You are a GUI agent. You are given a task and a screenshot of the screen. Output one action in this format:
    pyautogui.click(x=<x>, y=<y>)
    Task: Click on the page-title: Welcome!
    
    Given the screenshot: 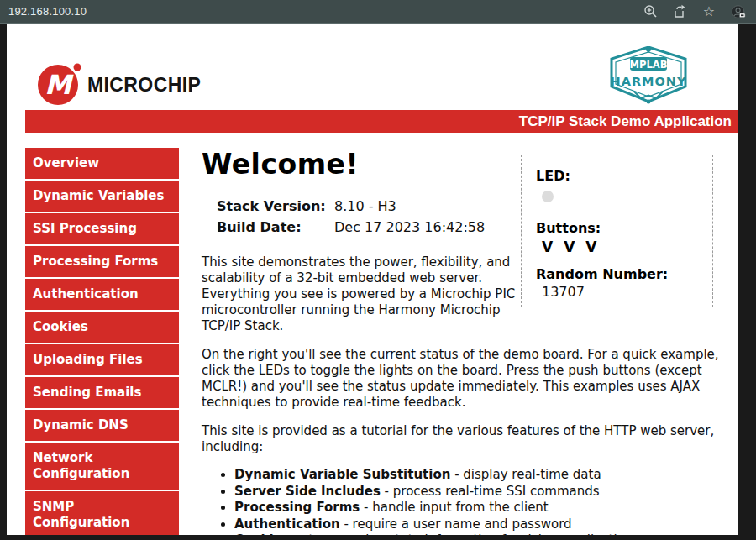 What is the action you would take?
    pyautogui.click(x=460, y=165)
    